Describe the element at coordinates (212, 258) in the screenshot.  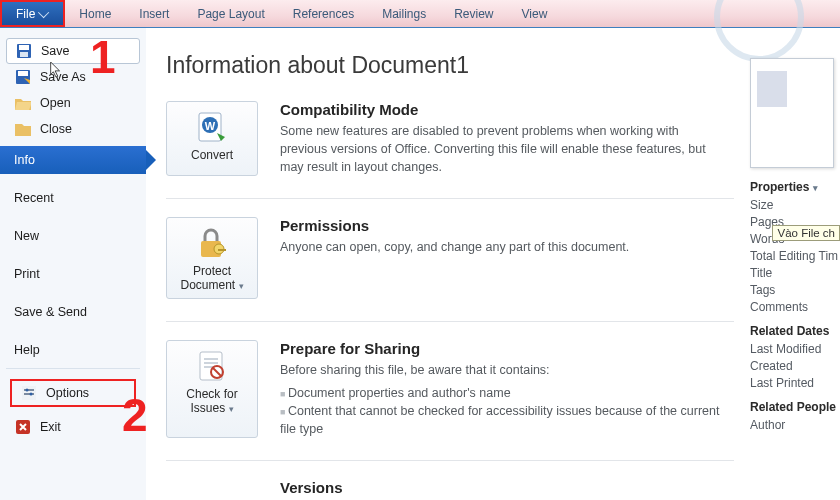
I see `protect-document-button: Protect Document ▾` at that location.